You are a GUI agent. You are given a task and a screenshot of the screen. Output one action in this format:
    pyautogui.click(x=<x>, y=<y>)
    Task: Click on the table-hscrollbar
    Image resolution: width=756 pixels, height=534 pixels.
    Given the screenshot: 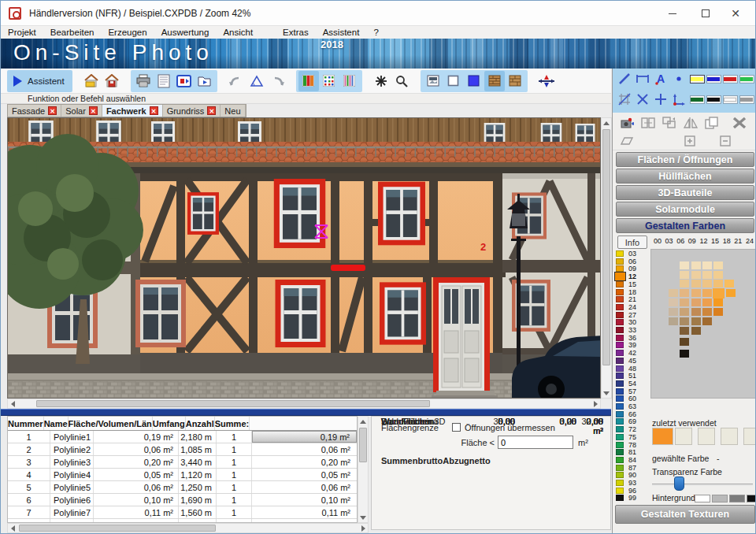 What is the action you would take?
    pyautogui.click(x=187, y=528)
    